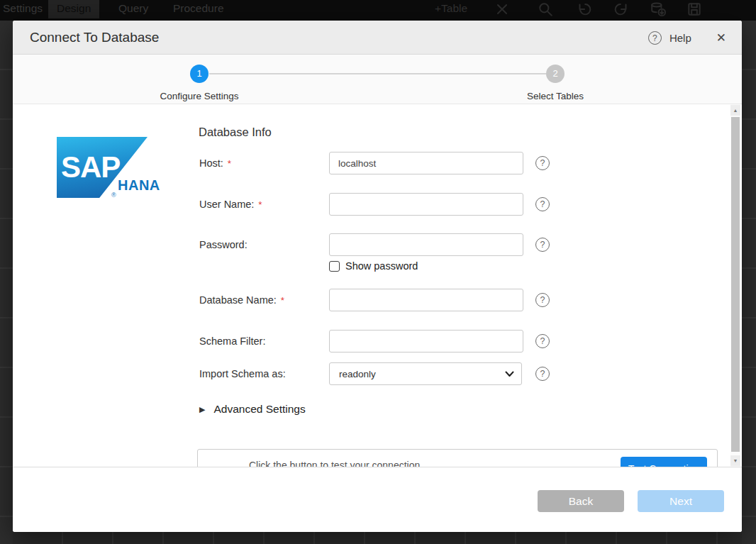 This screenshot has width=756, height=544. I want to click on import-schema-selected-value: readonly, so click(357, 374).